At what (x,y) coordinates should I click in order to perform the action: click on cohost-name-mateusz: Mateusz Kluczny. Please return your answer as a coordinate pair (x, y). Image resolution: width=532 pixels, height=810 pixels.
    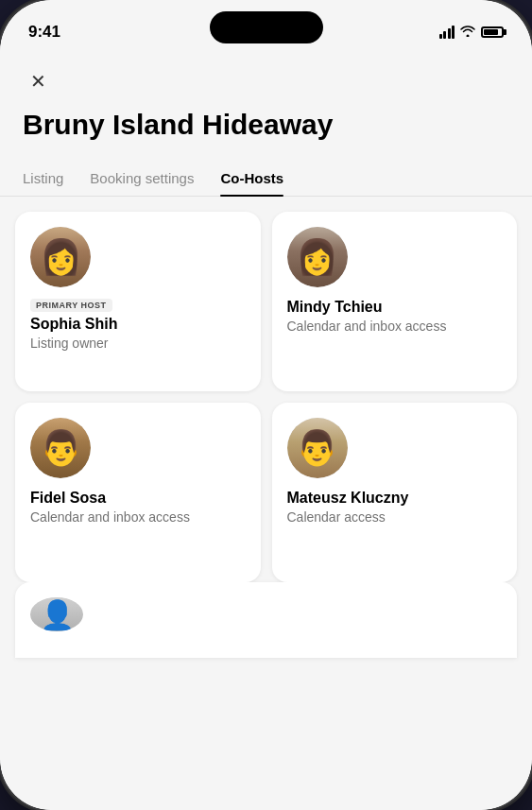
    Looking at the image, I should click on (395, 498).